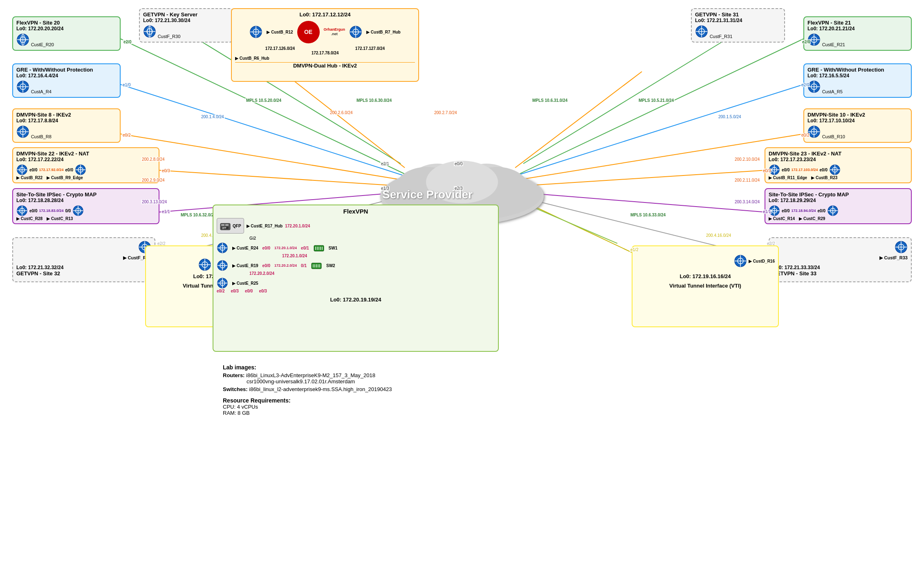 Image resolution: width=924 pixels, height=587 pixels. What do you see at coordinates (803, 211) in the screenshot?
I see `ipsec-right-subnet: 172.18.94.0/24` at bounding box center [803, 211].